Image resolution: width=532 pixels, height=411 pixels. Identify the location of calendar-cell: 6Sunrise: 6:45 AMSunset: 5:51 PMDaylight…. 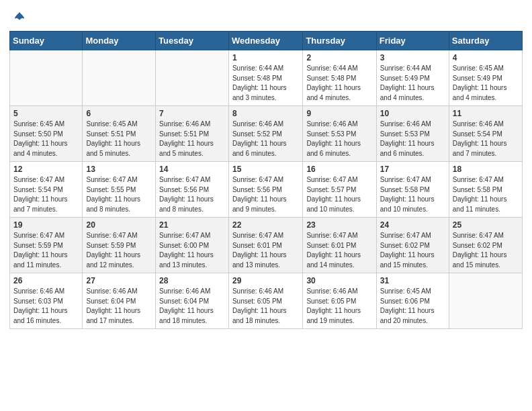
(120, 134).